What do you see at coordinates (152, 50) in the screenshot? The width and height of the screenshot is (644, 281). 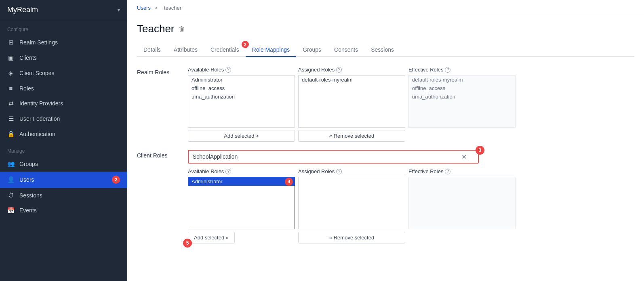 I see `tab-details-label: Details` at bounding box center [152, 50].